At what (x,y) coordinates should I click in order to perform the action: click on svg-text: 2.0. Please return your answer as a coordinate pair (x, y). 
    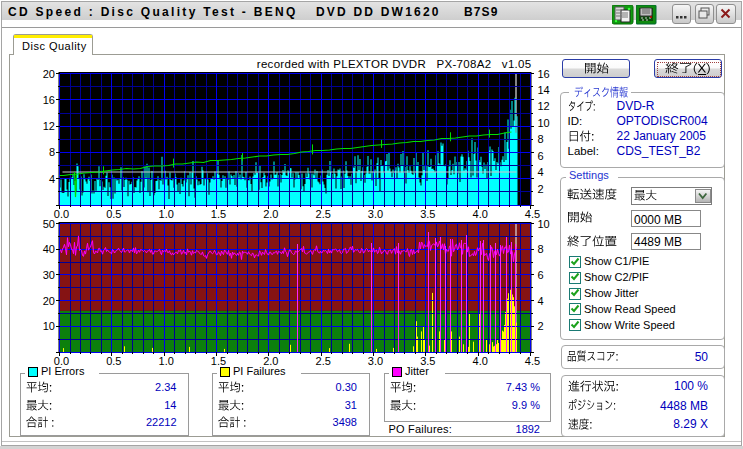
    Looking at the image, I should click on (270, 214).